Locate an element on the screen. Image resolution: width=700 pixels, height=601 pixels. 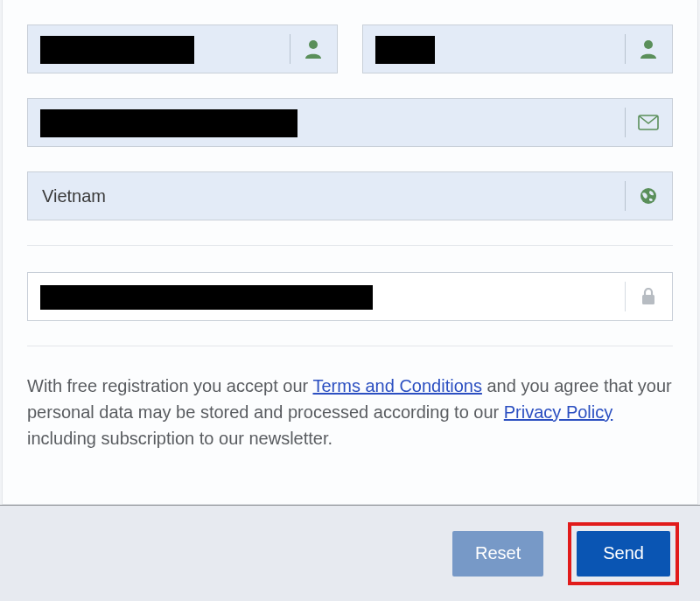
consent-text: With free registration you accept our Te… is located at coordinates (350, 412).